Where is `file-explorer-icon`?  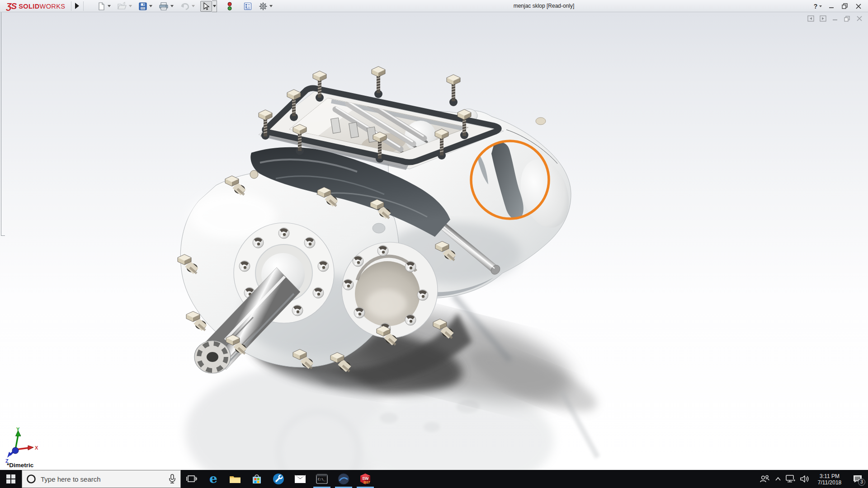 file-explorer-icon is located at coordinates (235, 479).